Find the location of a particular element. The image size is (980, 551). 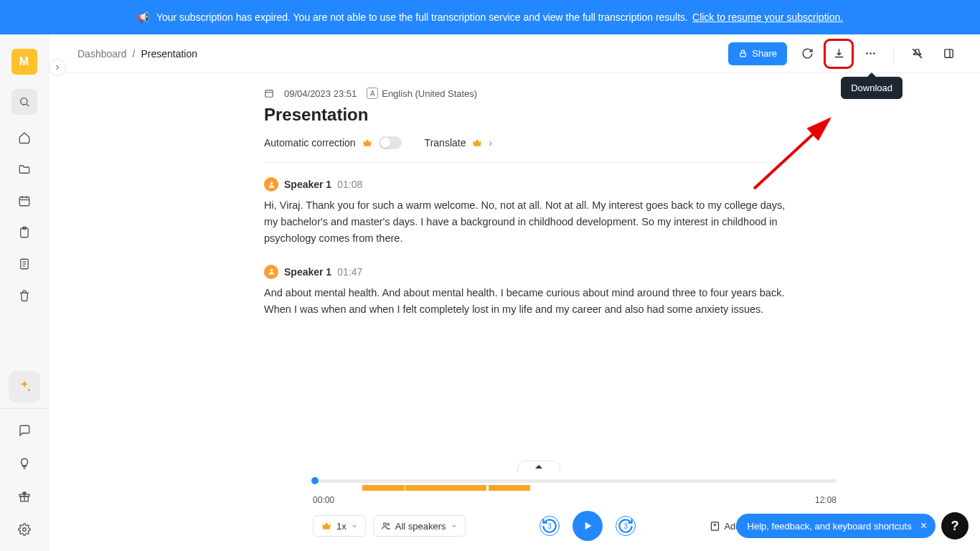

doc-language: A English (United States) is located at coordinates (422, 93).